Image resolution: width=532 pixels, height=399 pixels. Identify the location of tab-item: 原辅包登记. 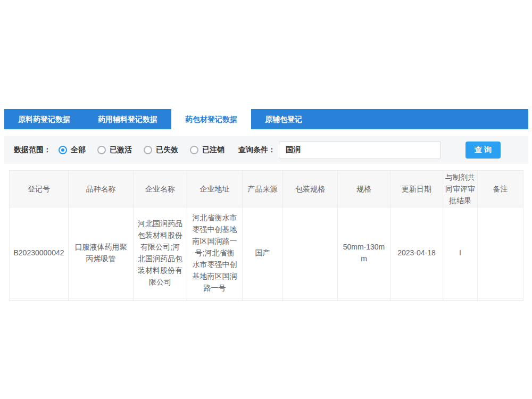
(284, 119).